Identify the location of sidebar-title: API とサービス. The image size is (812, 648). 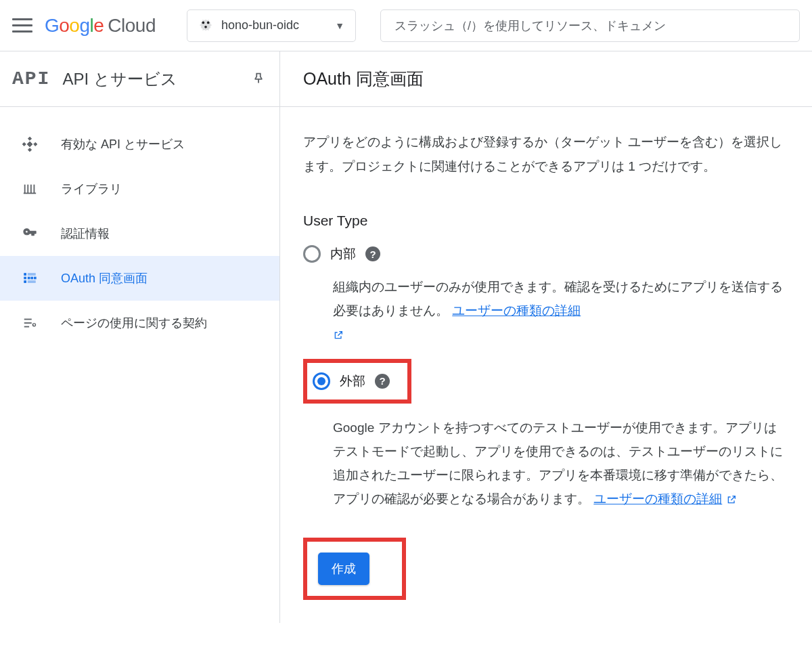
(157, 79).